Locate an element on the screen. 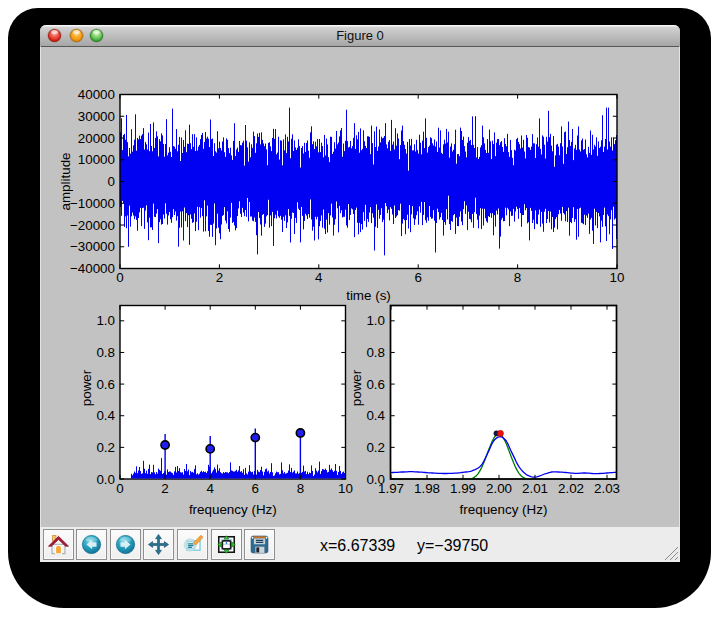  svg-text: 20000 is located at coordinates (96, 138).